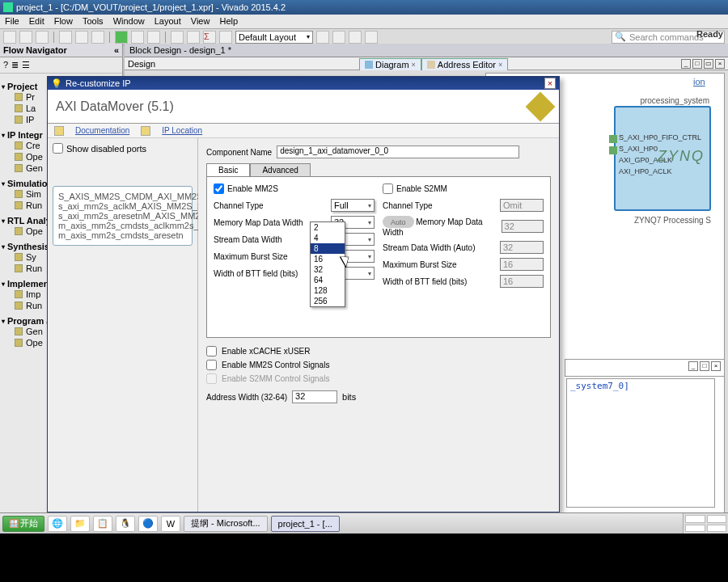  What do you see at coordinates (641, 443) in the screenshot?
I see `tcl-console: _system7_0]` at bounding box center [641, 443].